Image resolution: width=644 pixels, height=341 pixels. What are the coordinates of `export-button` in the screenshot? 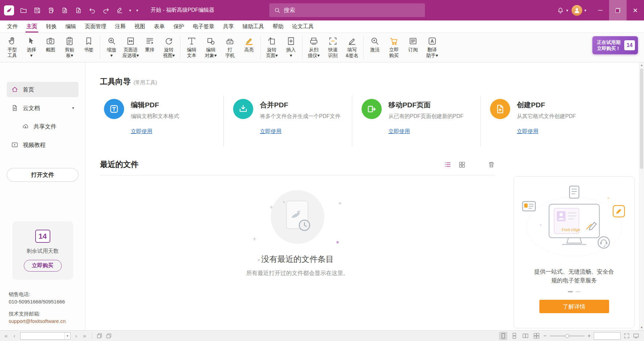 It's located at (65, 10).